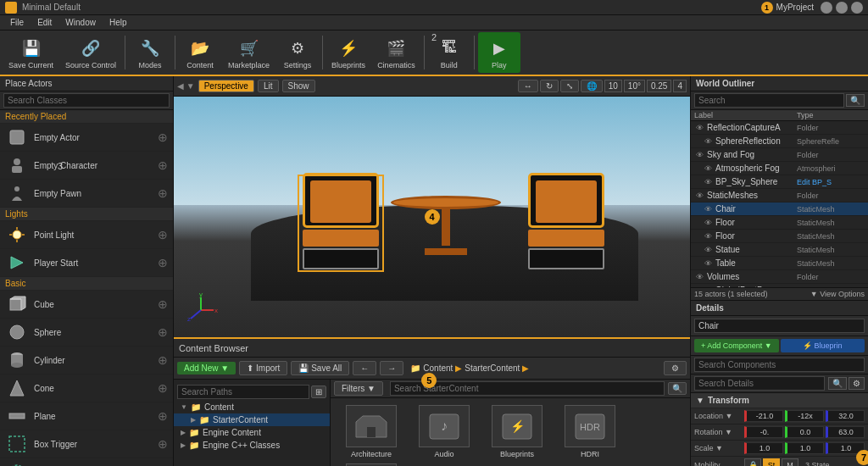 This screenshot has width=868, height=466. Describe the element at coordinates (549, 86) in the screenshot. I see `rotate-button: ↻` at that location.